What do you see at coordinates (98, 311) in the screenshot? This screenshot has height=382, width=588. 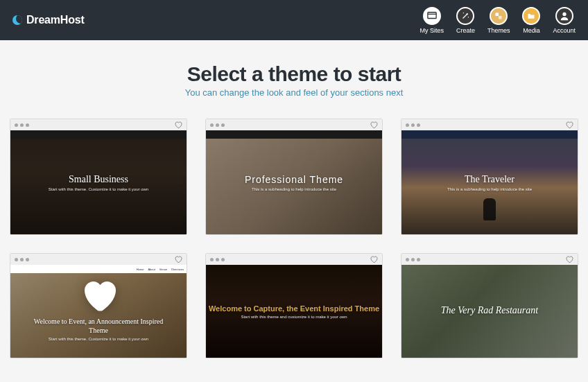 I see `theme-preview: HomeAboutVenueDirections Welcome to Even…` at bounding box center [98, 311].